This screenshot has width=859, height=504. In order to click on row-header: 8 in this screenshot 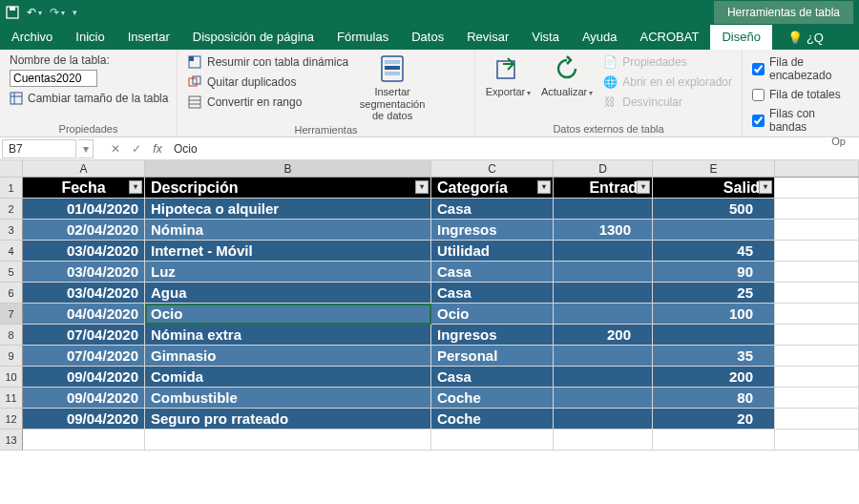, I will do `click(11, 335)`.